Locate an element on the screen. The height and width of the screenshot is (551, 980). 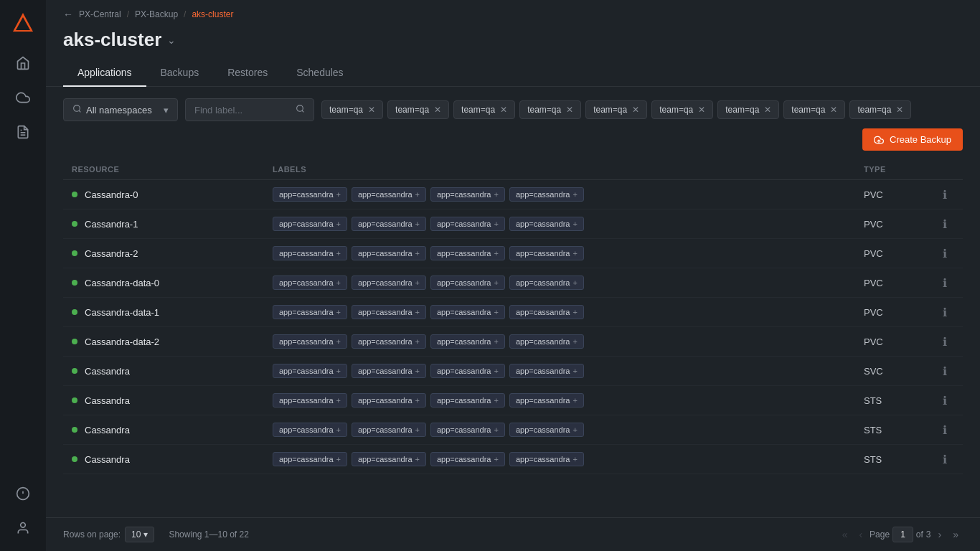
filter-tag-5: team=qa✕ is located at coordinates (682, 110).